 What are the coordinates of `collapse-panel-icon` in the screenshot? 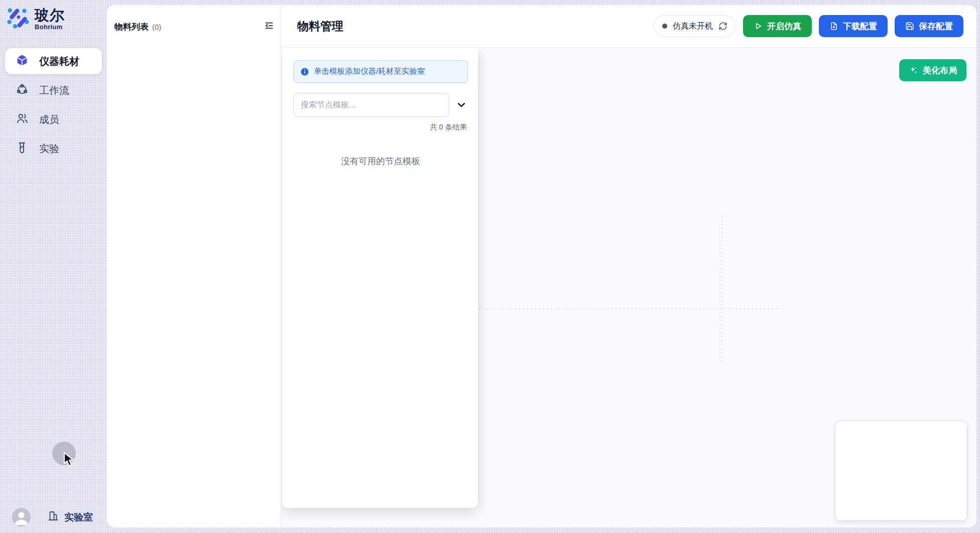 It's located at (269, 27).